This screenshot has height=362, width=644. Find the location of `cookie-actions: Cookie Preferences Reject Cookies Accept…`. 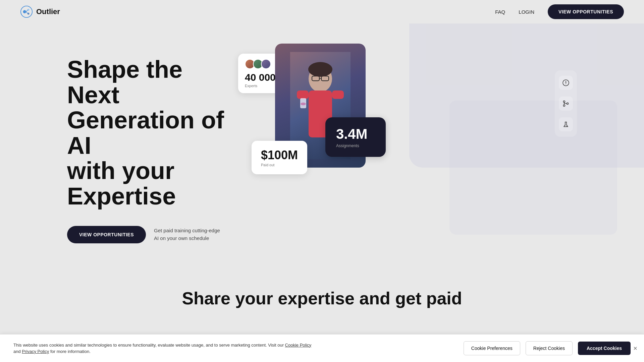

cookie-actions: Cookie Preferences Reject Cookies Accept… is located at coordinates (547, 348).